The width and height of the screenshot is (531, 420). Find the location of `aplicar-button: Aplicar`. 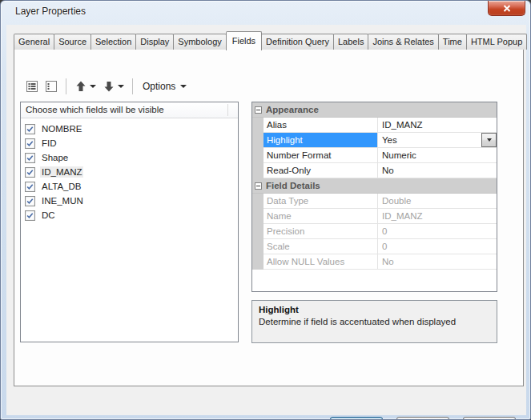

aplicar-button: Aplicar is located at coordinates (489, 418).